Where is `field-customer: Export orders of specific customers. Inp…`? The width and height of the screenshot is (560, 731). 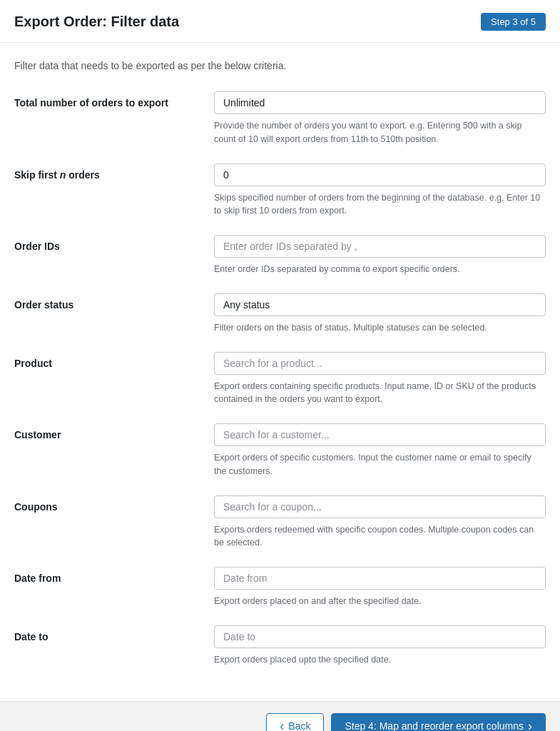 field-customer: Export orders of specific customers. Inp… is located at coordinates (380, 451).